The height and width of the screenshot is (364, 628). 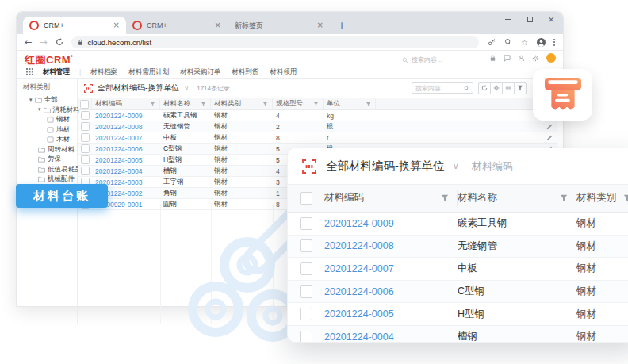 I want to click on table-row: 20201224-0007中板钢材8t, so click(x=317, y=138).